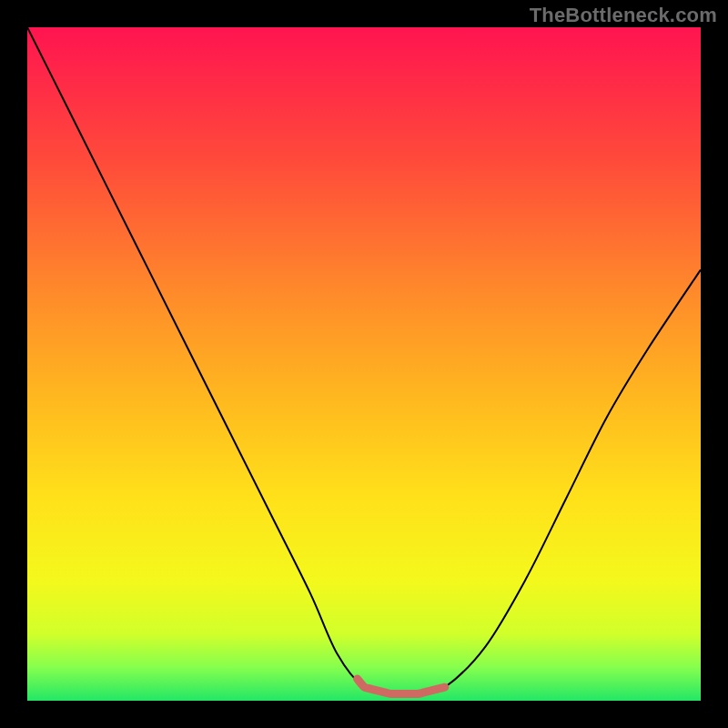 The width and height of the screenshot is (728, 728). Describe the element at coordinates (14, 364) in the screenshot. I see `plot-border-left` at that location.